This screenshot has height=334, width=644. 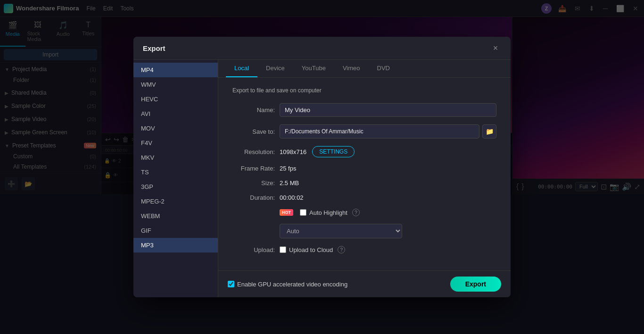 I want to click on upload-label: Upload:, so click(x=254, y=250).